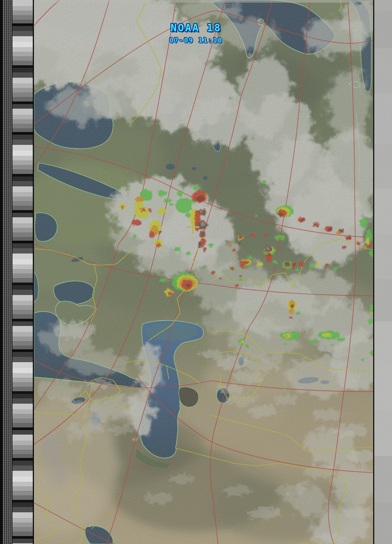  Describe the element at coordinates (23, 272) in the screenshot. I see `telemetry-wedge-bar-left` at that location.